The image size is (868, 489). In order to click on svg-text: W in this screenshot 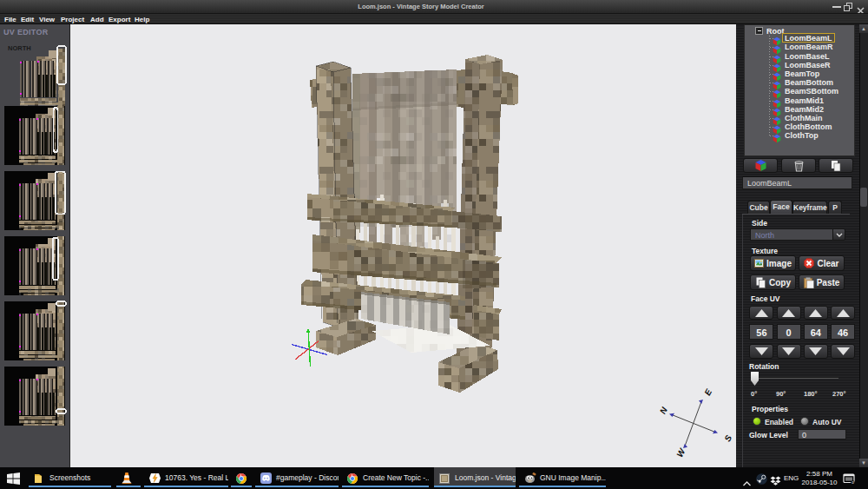, I will do `click(681, 452)`.